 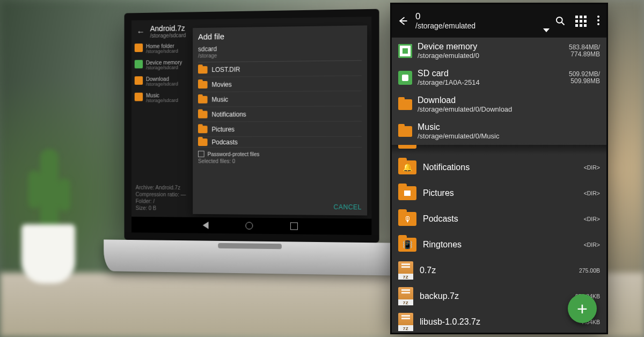 I want to click on checkbox-icon, so click(x=201, y=154).